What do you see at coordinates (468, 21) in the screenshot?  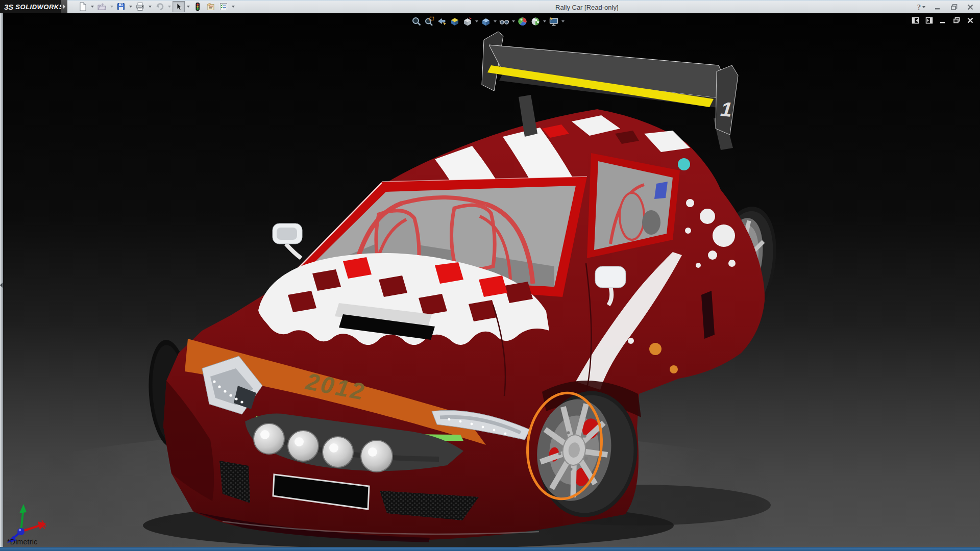 I see `view-orientation-icon` at bounding box center [468, 21].